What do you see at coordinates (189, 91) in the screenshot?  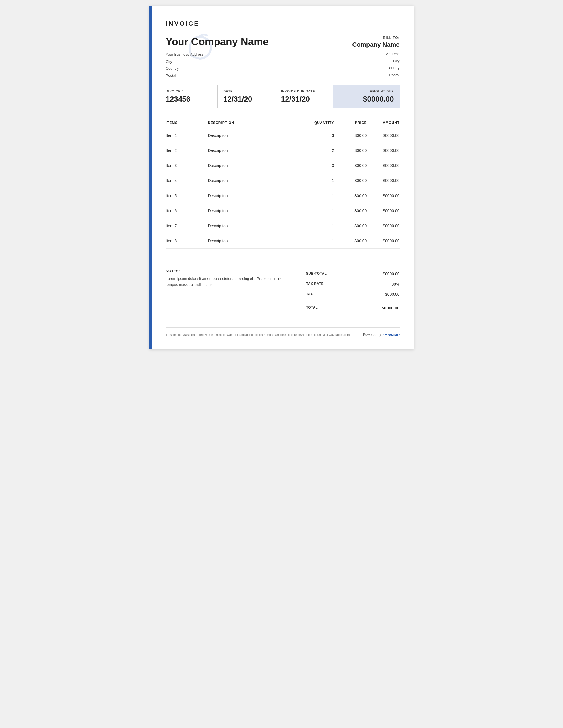 I see `invoice-number-label: INVOICE #` at bounding box center [189, 91].